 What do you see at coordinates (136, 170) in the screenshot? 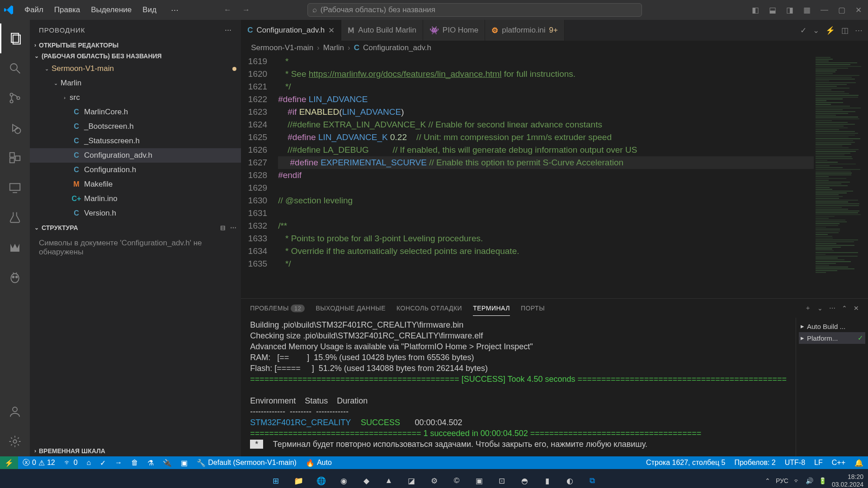
I see `file-item: CConfiguration.h` at bounding box center [136, 170].